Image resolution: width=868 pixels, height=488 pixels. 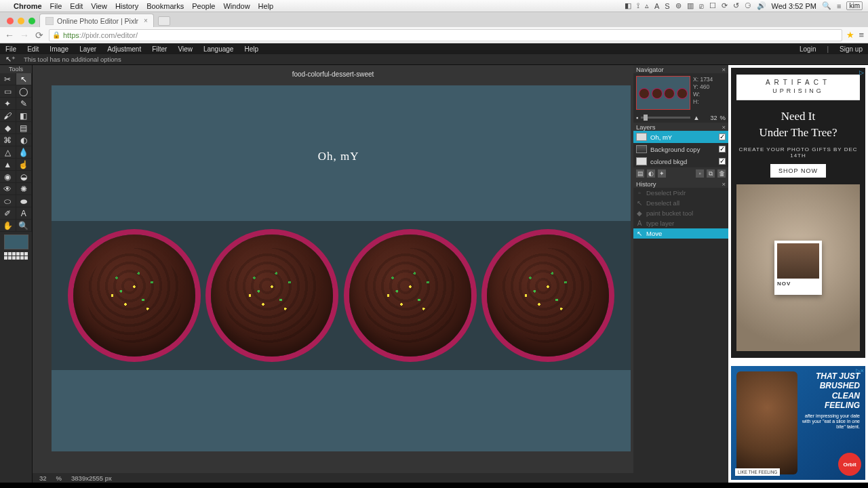 What do you see at coordinates (663, 93) in the screenshot?
I see `navigator-thumbnail` at bounding box center [663, 93].